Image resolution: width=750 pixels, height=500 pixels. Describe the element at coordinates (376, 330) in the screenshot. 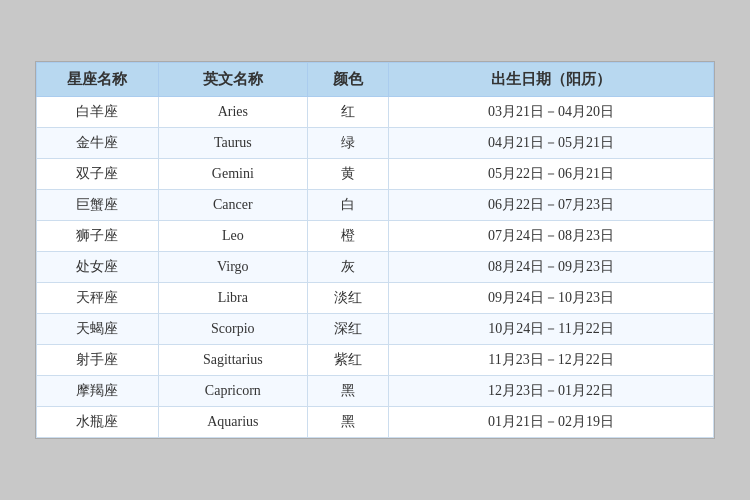

I see `table-row: 天蝎座Scorpio深红10月24日－11月22日` at that location.